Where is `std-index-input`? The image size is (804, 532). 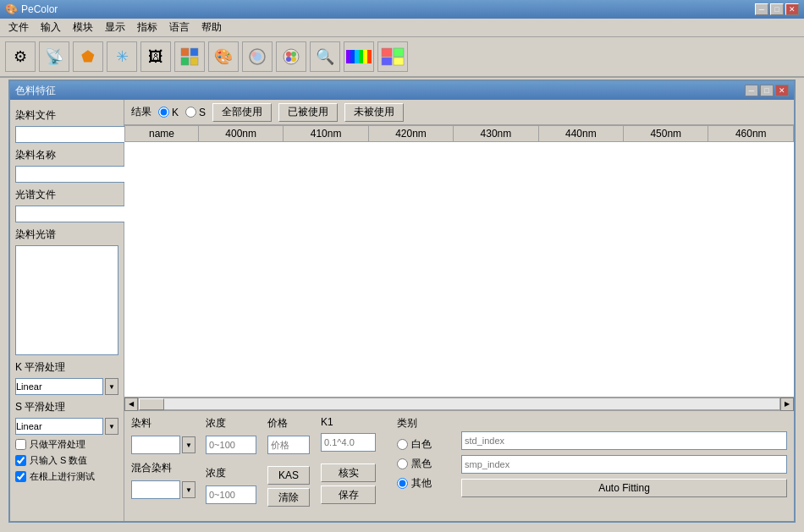 std-index-input is located at coordinates (625, 441).